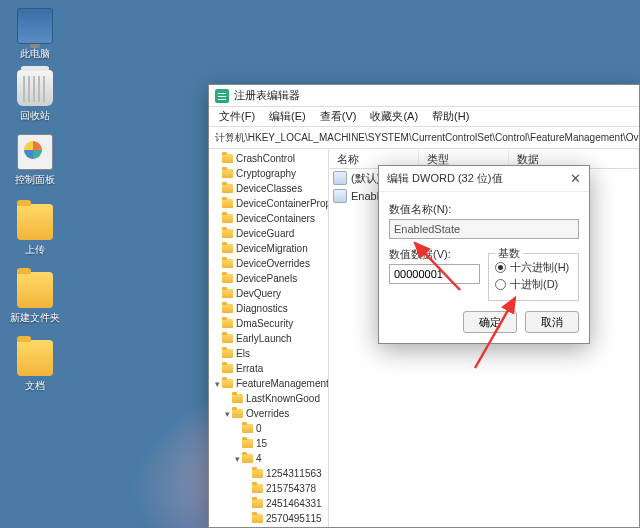 The width and height of the screenshot is (640, 528). What do you see at coordinates (268, 414) in the screenshot?
I see `tree-label: Overrides` at bounding box center [268, 414].